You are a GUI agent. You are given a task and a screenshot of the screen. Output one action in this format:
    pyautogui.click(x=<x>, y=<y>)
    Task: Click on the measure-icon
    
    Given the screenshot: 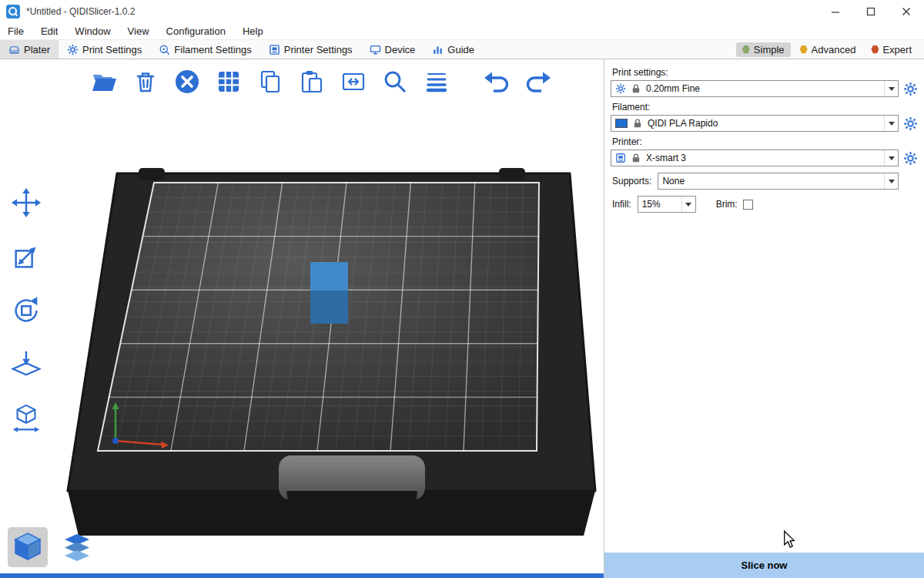 What is the action you would take?
    pyautogui.click(x=26, y=418)
    